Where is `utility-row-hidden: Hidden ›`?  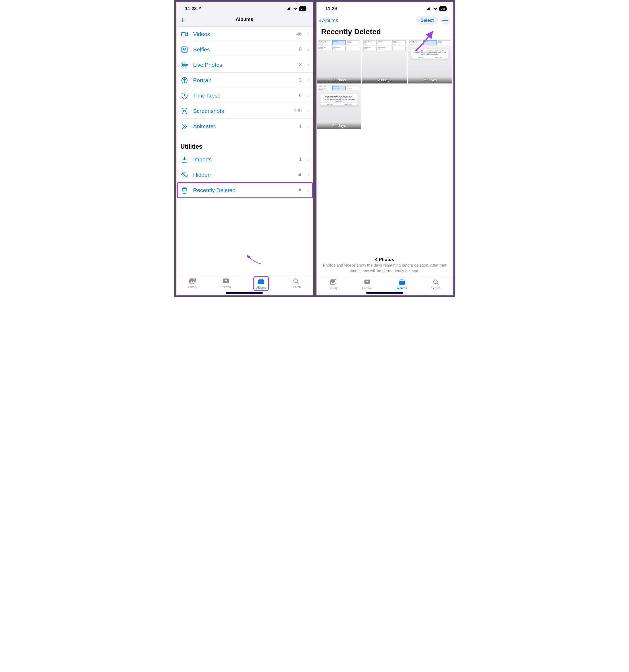
utility-row-hidden: Hidden › is located at coordinates (247, 175).